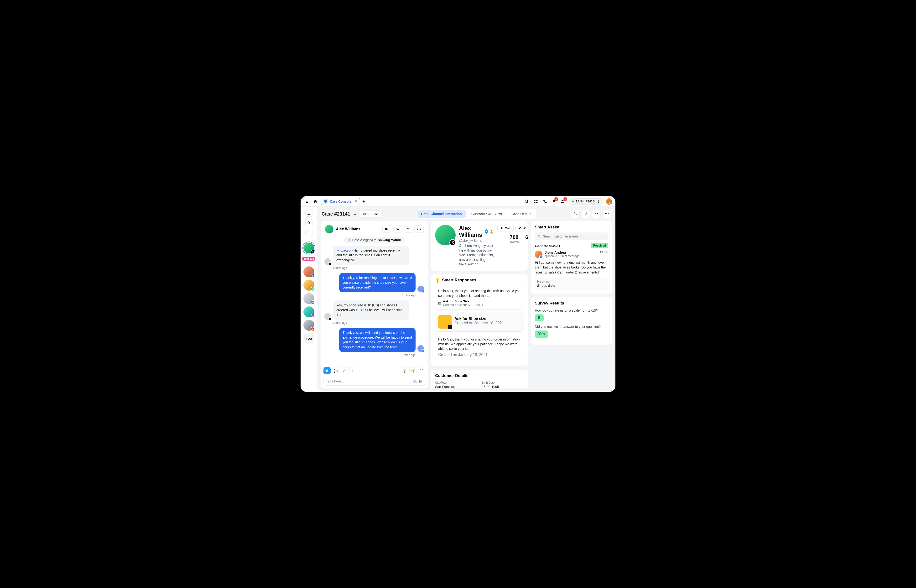 The width and height of the screenshot is (916, 588). What do you see at coordinates (413, 371) in the screenshot?
I see `leaf-icon: 🌱` at bounding box center [413, 371].